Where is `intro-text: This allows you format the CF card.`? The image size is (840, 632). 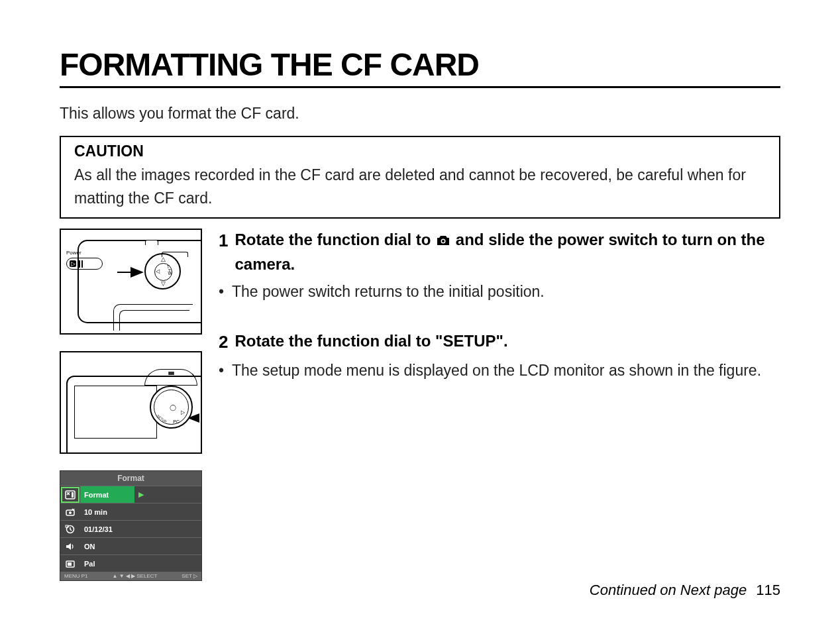
intro-text: This allows you format the CF card. is located at coordinates (420, 114).